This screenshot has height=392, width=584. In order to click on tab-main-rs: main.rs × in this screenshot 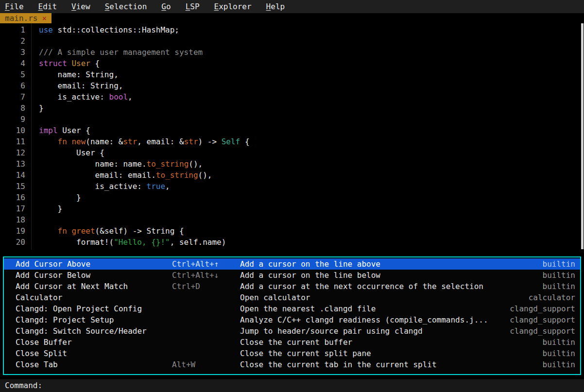, I will do `click(26, 18)`.